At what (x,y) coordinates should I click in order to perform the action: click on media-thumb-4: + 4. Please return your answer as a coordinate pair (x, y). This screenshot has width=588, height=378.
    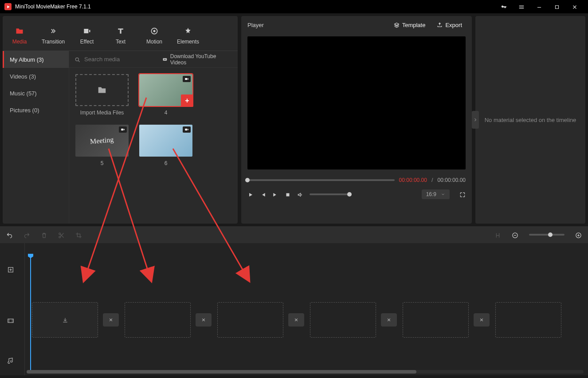
    Looking at the image, I should click on (166, 95).